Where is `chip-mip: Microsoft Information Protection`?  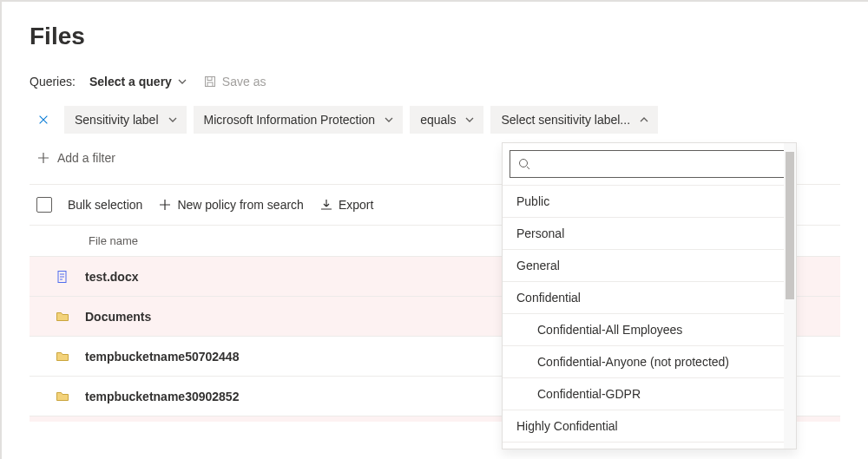
chip-mip: Microsoft Information Protection is located at coordinates (299, 120).